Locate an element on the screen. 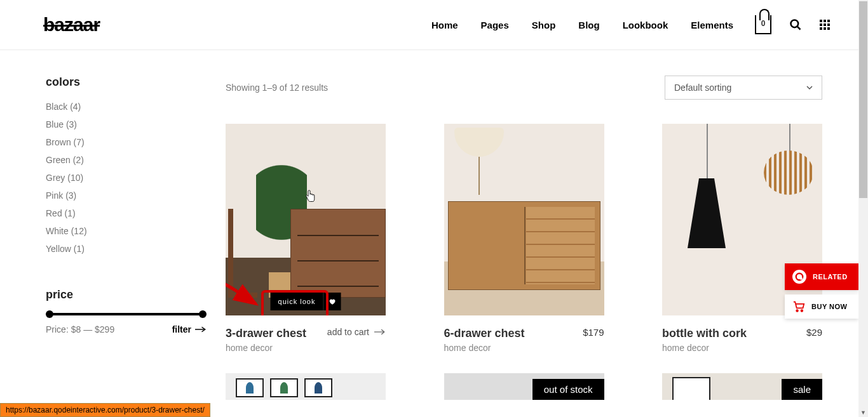  buy-now-floating-button: BUY NOW is located at coordinates (822, 307).